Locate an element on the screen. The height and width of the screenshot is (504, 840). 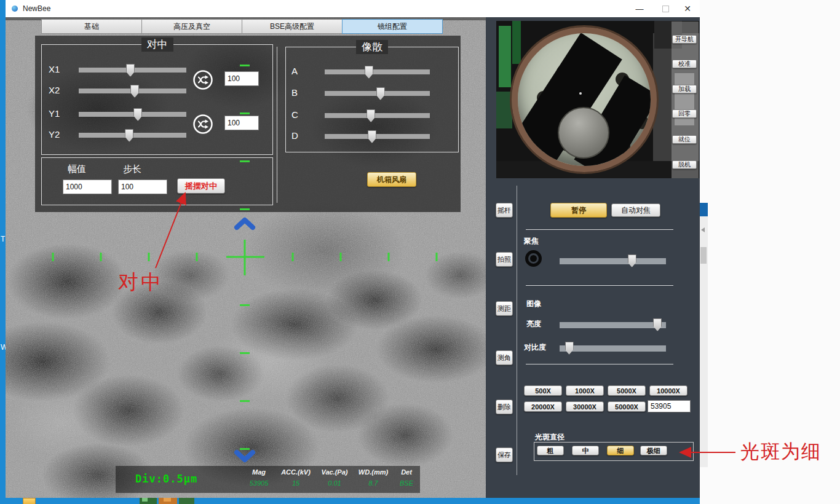
astig-slider-d is located at coordinates (378, 136).